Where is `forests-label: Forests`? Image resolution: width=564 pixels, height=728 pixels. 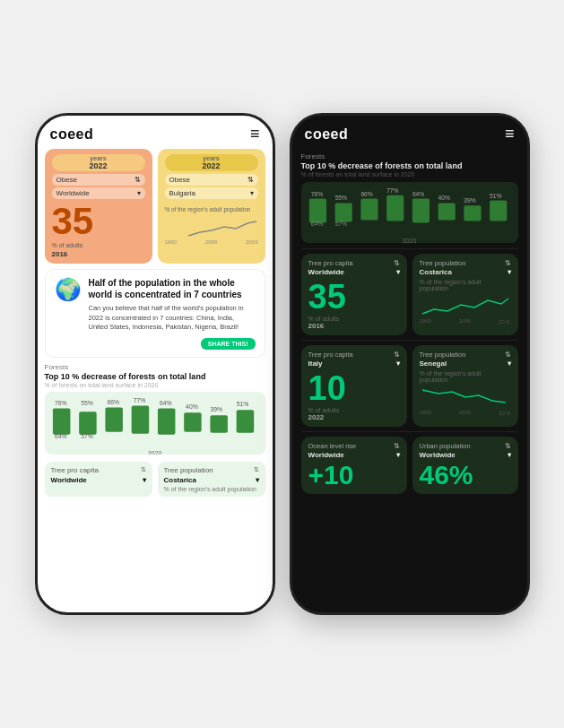
forests-label: Forests is located at coordinates (155, 368).